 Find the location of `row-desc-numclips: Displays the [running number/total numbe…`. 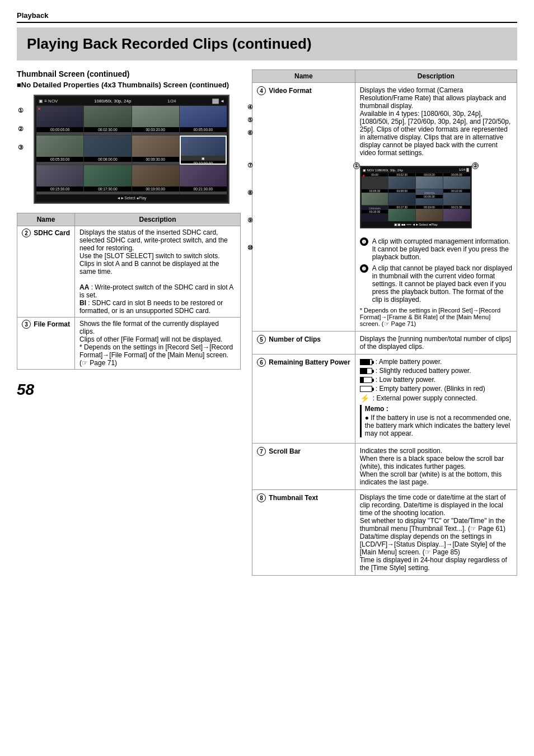

row-desc-numclips: Displays the [running number/total numbe… is located at coordinates (435, 343).